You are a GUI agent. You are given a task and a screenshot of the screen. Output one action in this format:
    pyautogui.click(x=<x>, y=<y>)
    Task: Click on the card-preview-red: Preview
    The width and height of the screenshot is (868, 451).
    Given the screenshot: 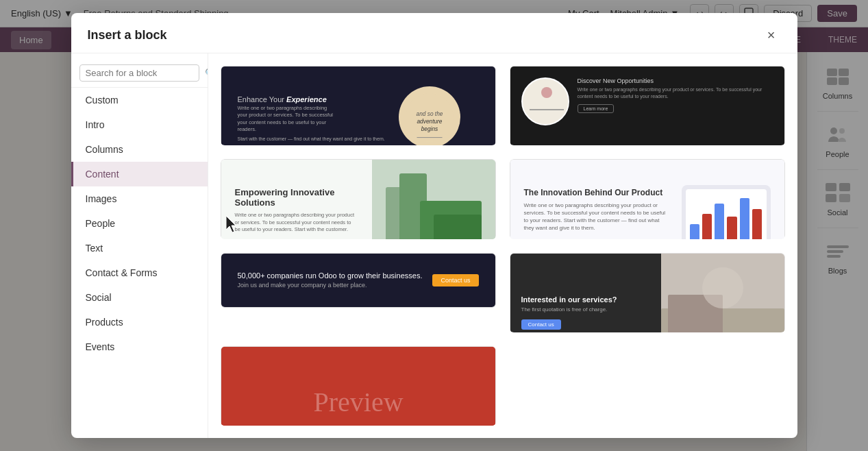 What is the action you would take?
    pyautogui.click(x=358, y=387)
    